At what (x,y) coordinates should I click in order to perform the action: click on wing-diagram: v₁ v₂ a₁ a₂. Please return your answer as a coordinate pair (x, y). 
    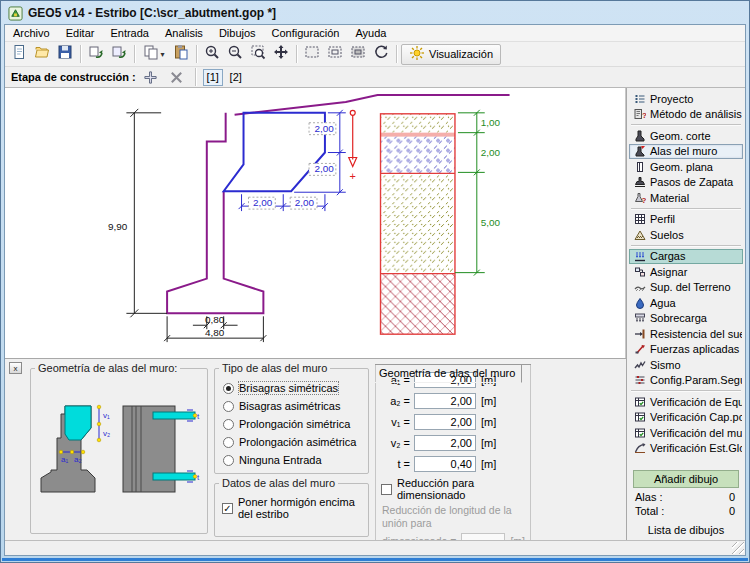
    Looking at the image, I should click on (119, 450).